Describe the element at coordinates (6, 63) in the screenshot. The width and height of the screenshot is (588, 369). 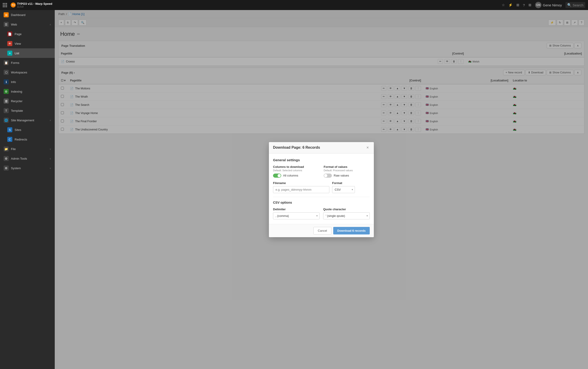
I see `forms-icon: 📋` at that location.